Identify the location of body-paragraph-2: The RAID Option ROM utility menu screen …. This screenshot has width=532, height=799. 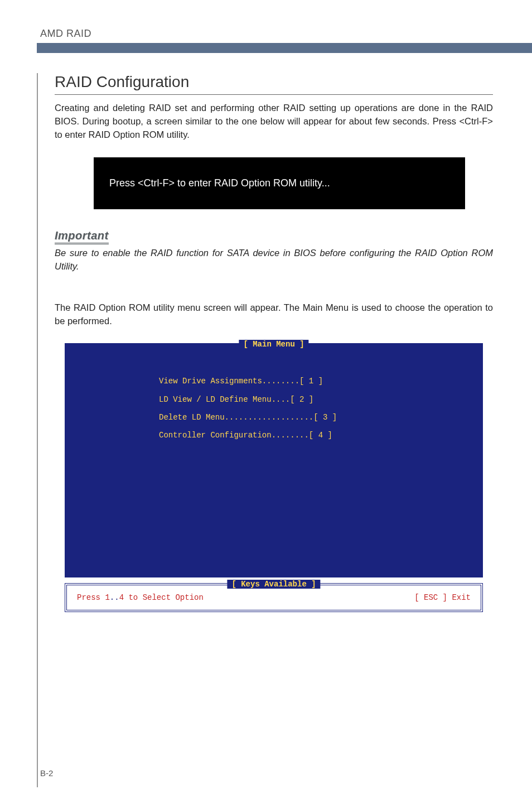
(274, 315).